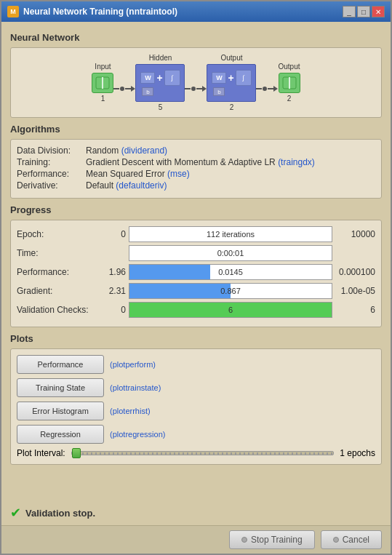  What do you see at coordinates (161, 58) in the screenshot?
I see `hidden-label: Hidden` at bounding box center [161, 58].